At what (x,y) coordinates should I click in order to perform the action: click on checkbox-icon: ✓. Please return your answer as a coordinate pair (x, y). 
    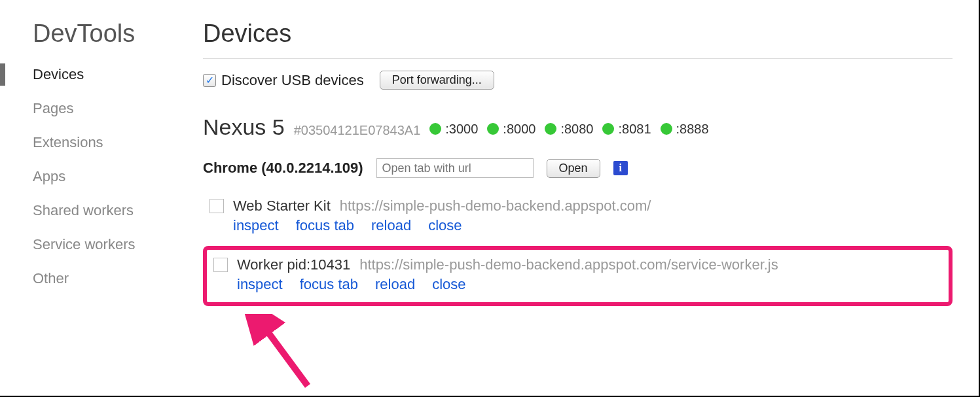
    Looking at the image, I should click on (209, 80).